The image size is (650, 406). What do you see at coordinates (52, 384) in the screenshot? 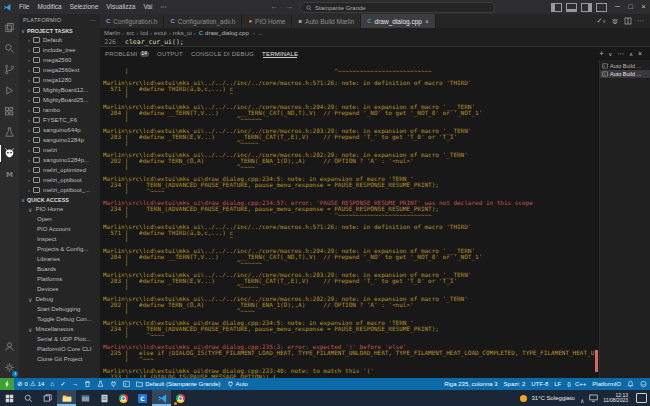
I see `pio-home-icon: ⌂` at bounding box center [52, 384].